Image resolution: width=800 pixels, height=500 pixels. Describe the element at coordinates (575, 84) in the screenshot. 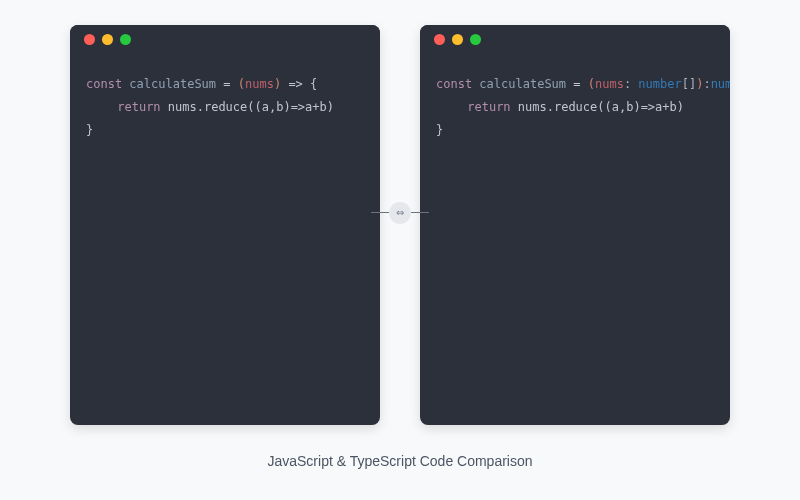

I see `code-line: const calculateSum = (nums: number[]):nu…` at that location.